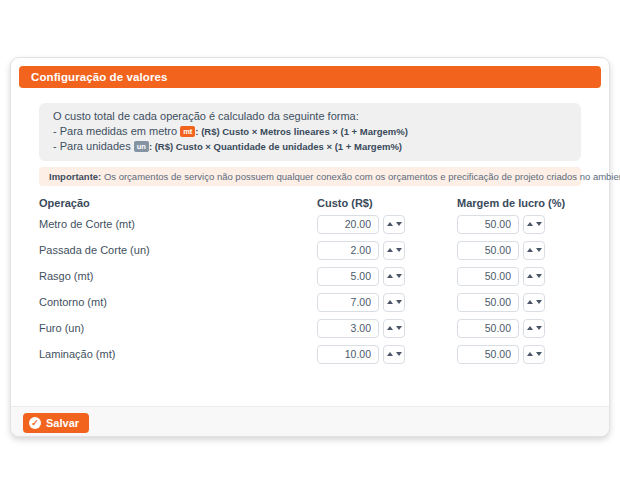 Image resolution: width=620 pixels, height=491 pixels. Describe the element at coordinates (310, 176) in the screenshot. I see `important-notice: Importante: Os orçamentos de serviço não…` at that location.